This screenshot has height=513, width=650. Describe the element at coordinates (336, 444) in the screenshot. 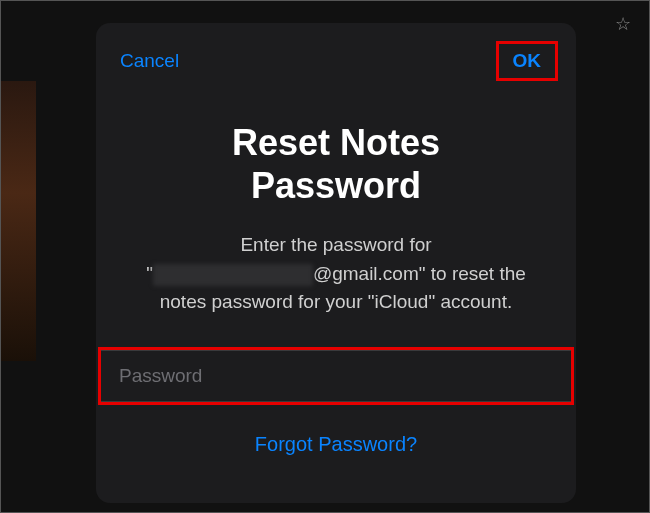

I see `forgot-password-link: Forgot Password?` at that location.